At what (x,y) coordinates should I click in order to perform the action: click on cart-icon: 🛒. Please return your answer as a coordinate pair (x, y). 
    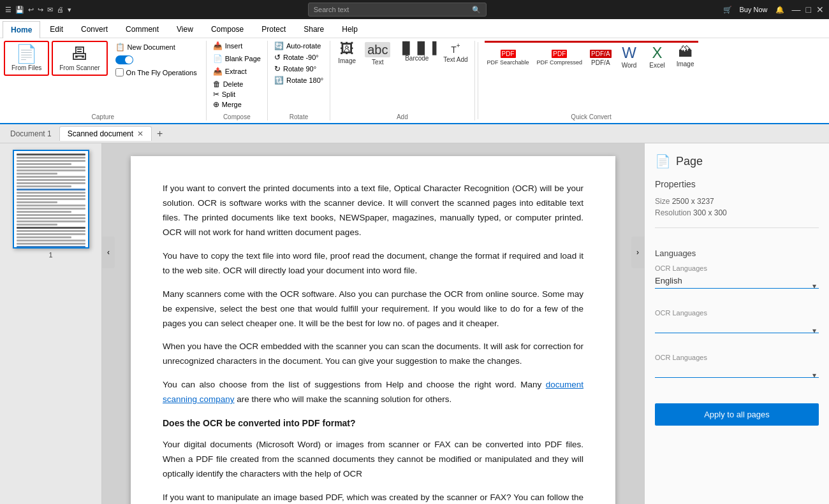
    Looking at the image, I should click on (728, 10).